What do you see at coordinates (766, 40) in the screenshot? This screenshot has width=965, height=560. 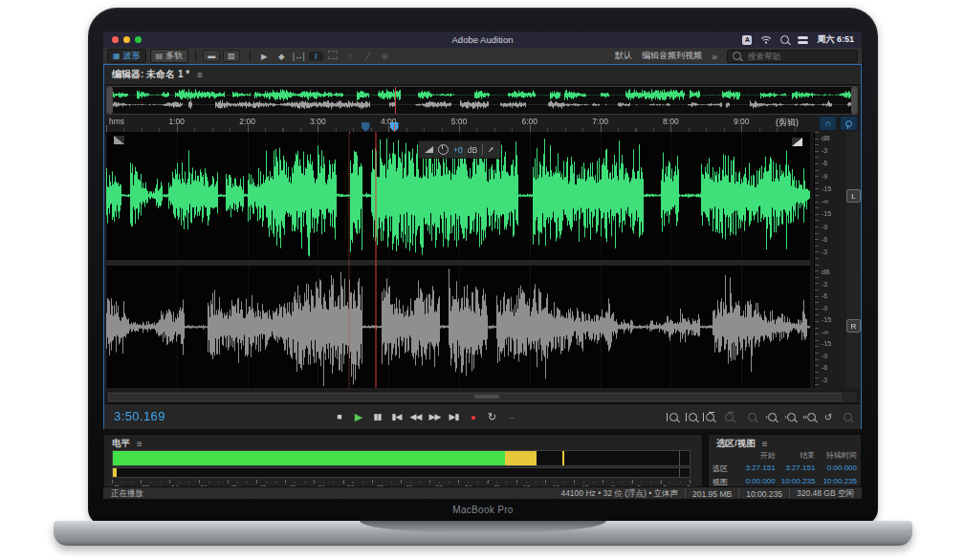 I see `wifi-icon` at bounding box center [766, 40].